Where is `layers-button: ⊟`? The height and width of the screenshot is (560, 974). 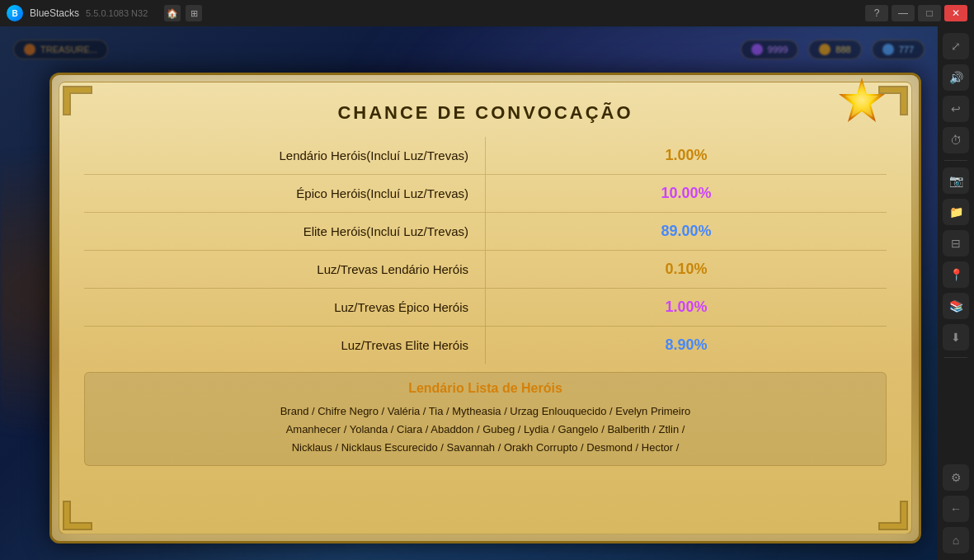
layers-button: ⊟ is located at coordinates (956, 243).